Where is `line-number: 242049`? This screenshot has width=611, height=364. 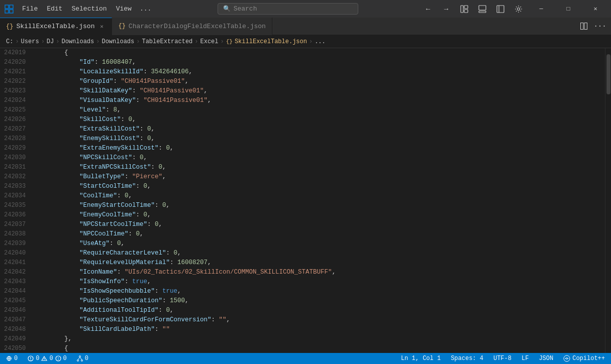 line-number: 242049 is located at coordinates (14, 339).